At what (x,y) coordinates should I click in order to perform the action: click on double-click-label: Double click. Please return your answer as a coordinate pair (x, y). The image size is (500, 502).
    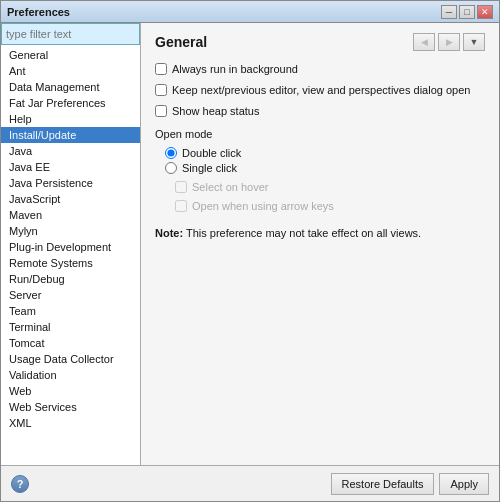
    Looking at the image, I should click on (212, 153).